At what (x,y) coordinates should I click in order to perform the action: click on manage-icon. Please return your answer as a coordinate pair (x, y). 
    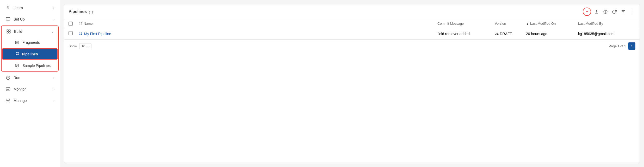
    Looking at the image, I should click on (8, 101).